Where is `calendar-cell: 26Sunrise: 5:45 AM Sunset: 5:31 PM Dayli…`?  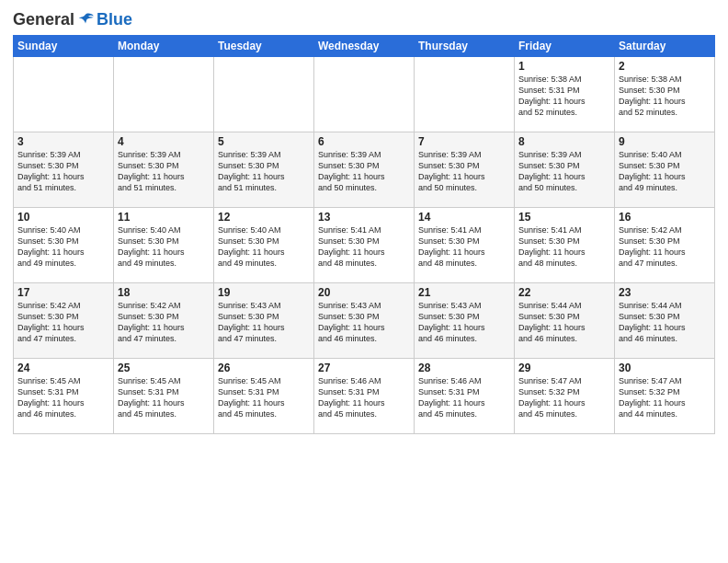
calendar-cell: 26Sunrise: 5:45 AM Sunset: 5:31 PM Dayli… is located at coordinates (265, 396).